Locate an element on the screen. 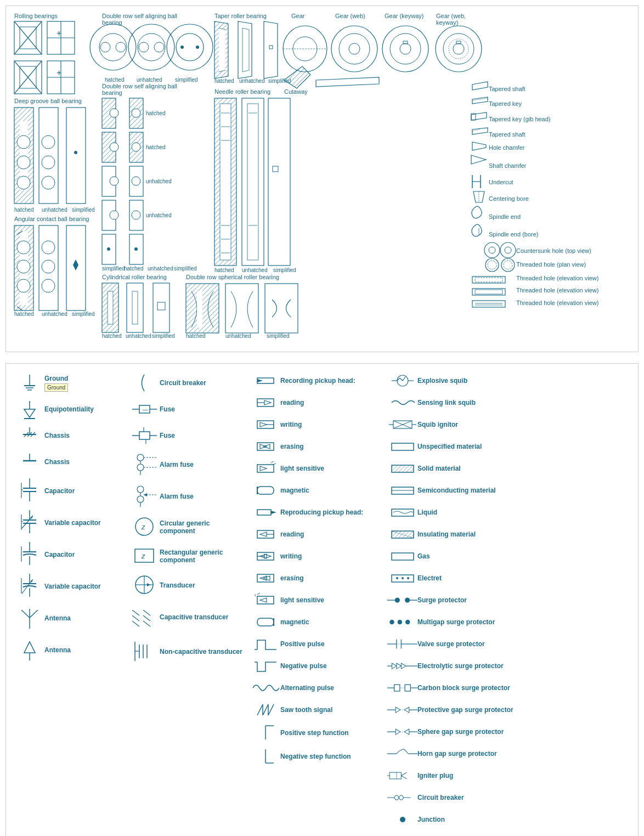 The image size is (644, 836). positive-step-label: Positive step function is located at coordinates (331, 733).